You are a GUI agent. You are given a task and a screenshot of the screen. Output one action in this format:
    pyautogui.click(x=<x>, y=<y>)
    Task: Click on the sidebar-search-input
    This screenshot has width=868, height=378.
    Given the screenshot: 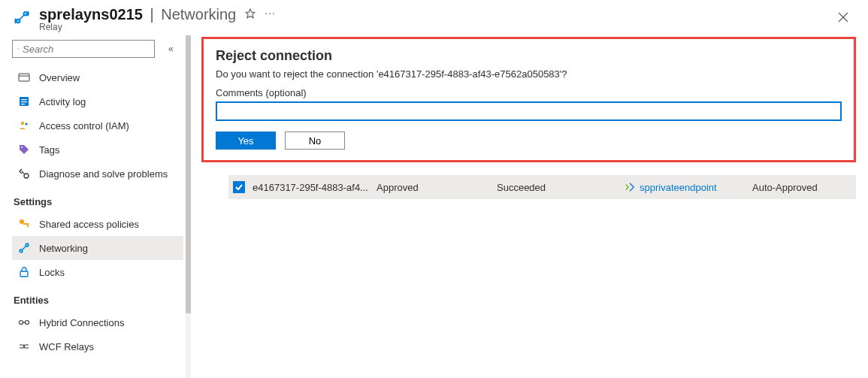 What is the action you would take?
    pyautogui.click(x=86, y=50)
    